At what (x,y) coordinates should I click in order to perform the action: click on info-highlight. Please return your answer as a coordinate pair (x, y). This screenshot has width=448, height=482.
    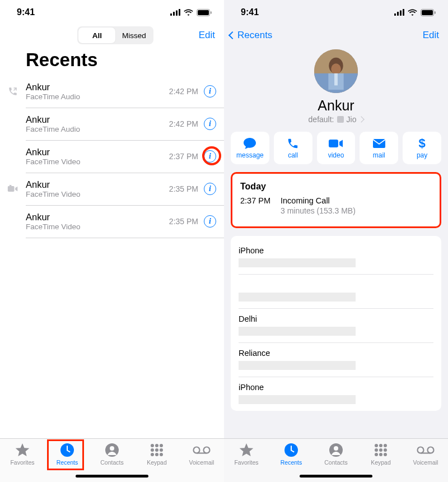
    Looking at the image, I should click on (212, 156).